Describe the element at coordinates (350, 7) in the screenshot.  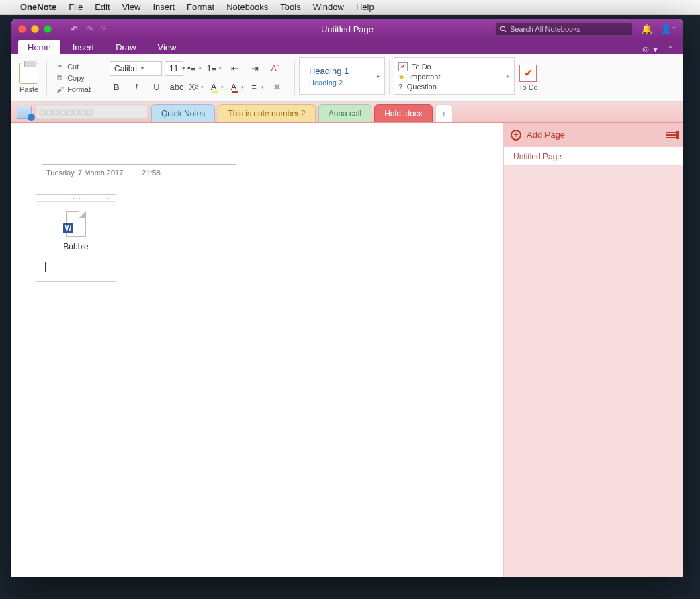
I see `macos-menubar: OneNote File Edit View Insert Format Not…` at that location.